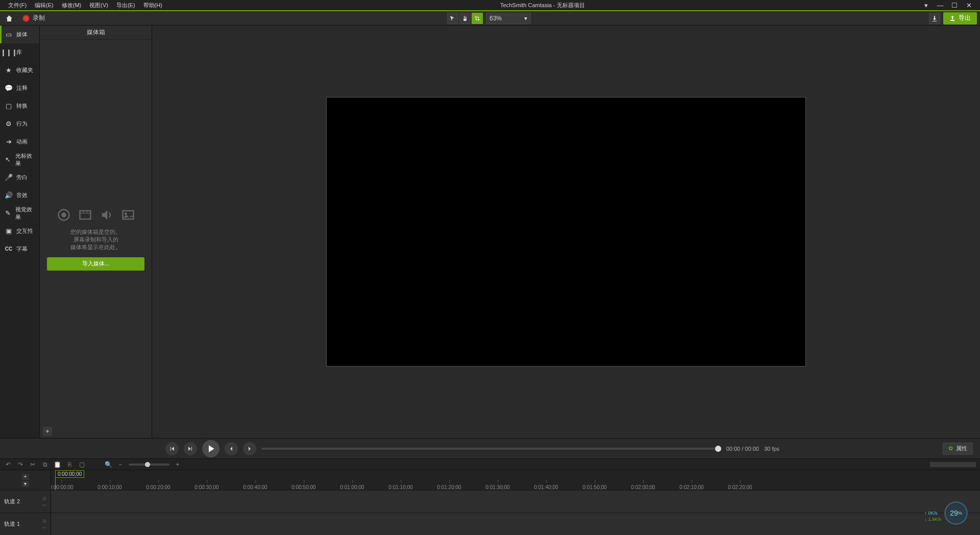  Describe the element at coordinates (45, 465) in the screenshot. I see `copy-button: ⧉` at that location.